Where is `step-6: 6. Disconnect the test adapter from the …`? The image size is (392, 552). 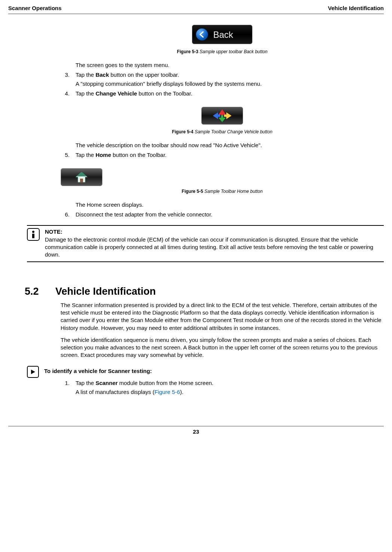 step-6: 6. Disconnect the test adapter from the … is located at coordinates (222, 215).